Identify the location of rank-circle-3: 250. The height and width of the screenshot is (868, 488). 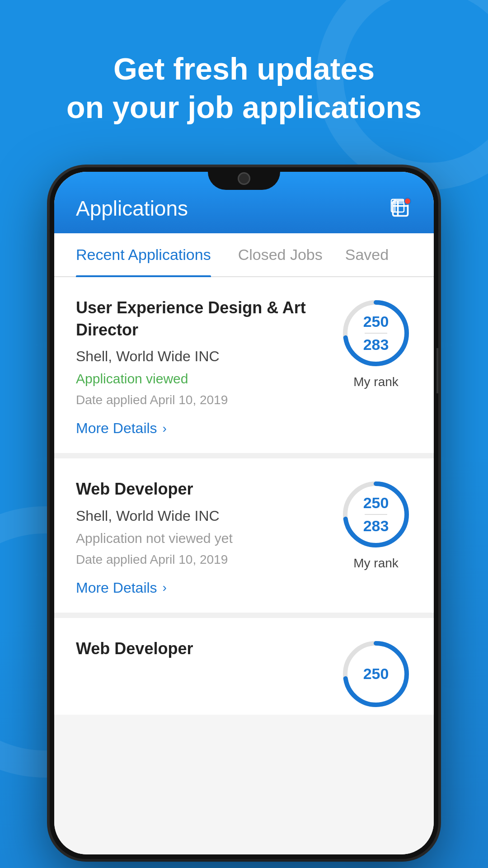
(376, 674).